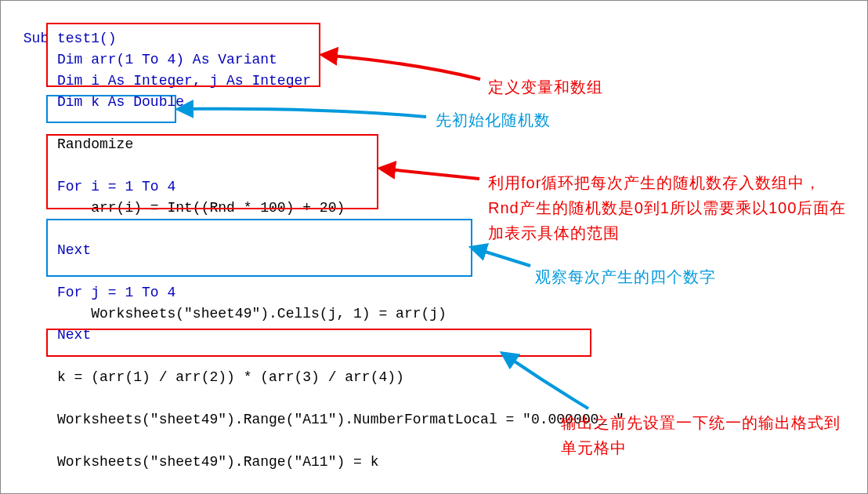 This screenshot has height=494, width=868. What do you see at coordinates (625, 277) in the screenshot?
I see `annotation-observe: 观察每次产生的四个数字` at bounding box center [625, 277].